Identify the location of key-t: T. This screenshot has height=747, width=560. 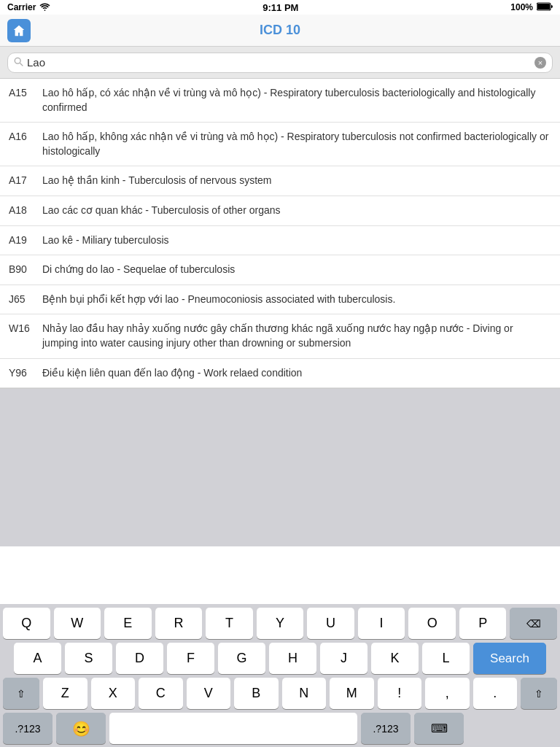
(229, 623).